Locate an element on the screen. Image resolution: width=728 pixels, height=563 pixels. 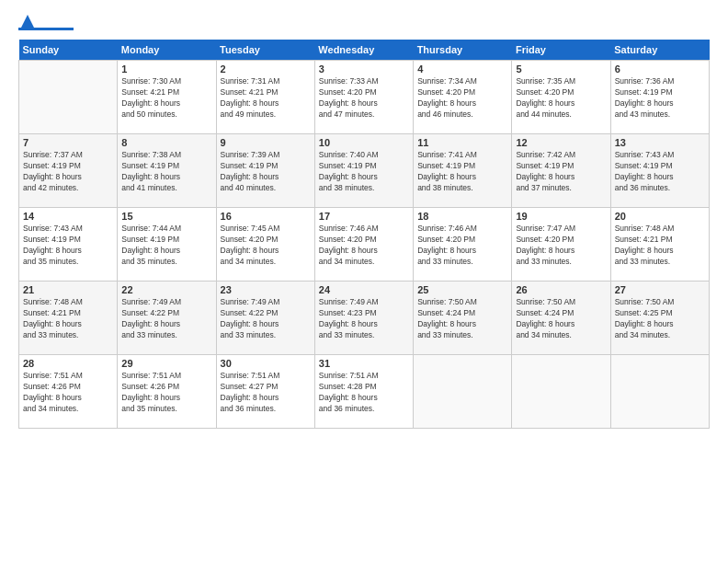
day-number: 20 is located at coordinates (660, 216).